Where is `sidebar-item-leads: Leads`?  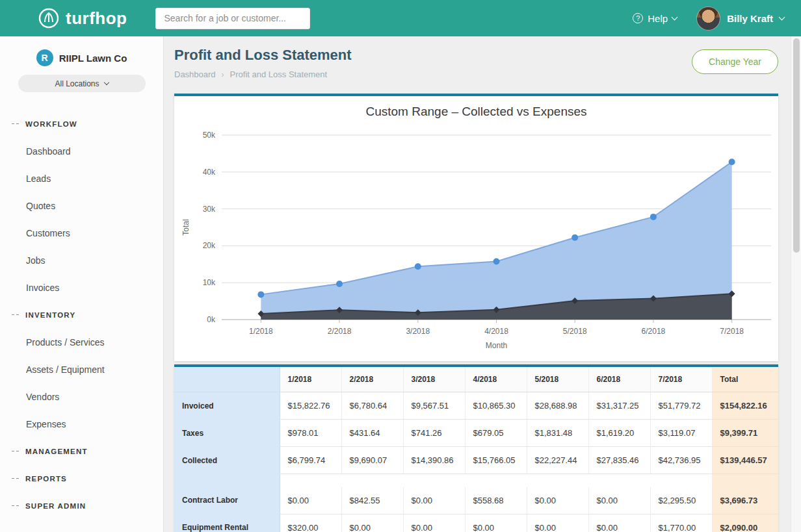 sidebar-item-leads: Leads is located at coordinates (82, 179).